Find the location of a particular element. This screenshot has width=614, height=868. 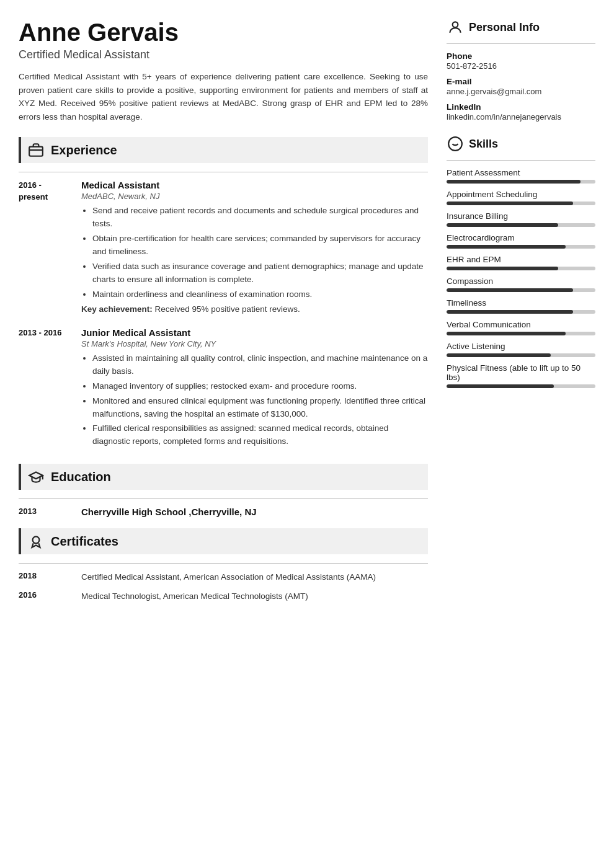

bullet-1-1: Managed inventory of supplies; restocked… is located at coordinates (260, 387).